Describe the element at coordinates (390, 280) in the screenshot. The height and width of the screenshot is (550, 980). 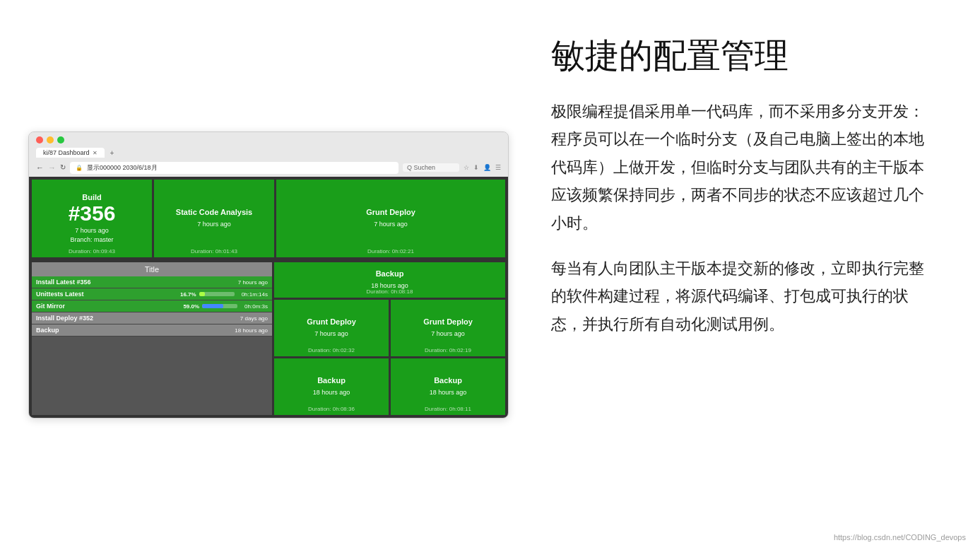
I see `backup-top-tile: Backup 18 hours ago Duration: 0h:08:18` at that location.